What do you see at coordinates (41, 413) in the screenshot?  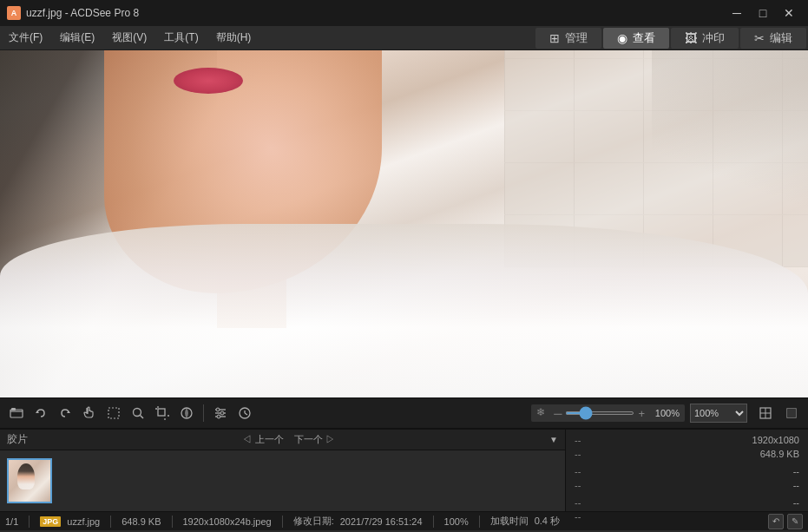 I see `undo-icon` at bounding box center [41, 413].